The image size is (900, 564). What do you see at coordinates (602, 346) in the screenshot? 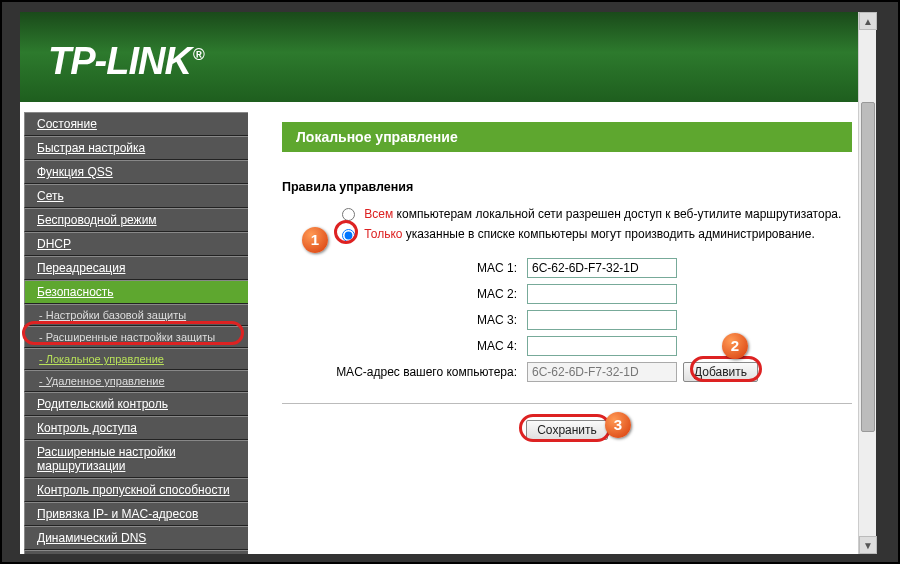
I see `mac4-input` at bounding box center [602, 346].